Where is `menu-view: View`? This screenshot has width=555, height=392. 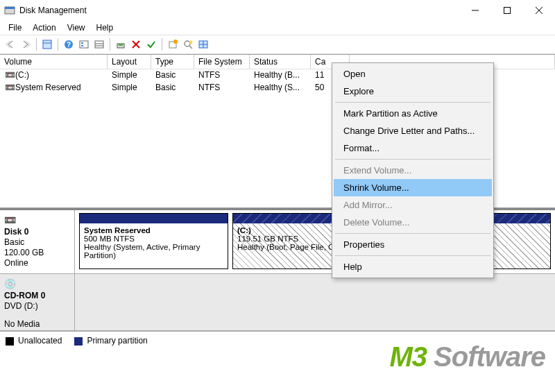
menu-view: View is located at coordinates (76, 28).